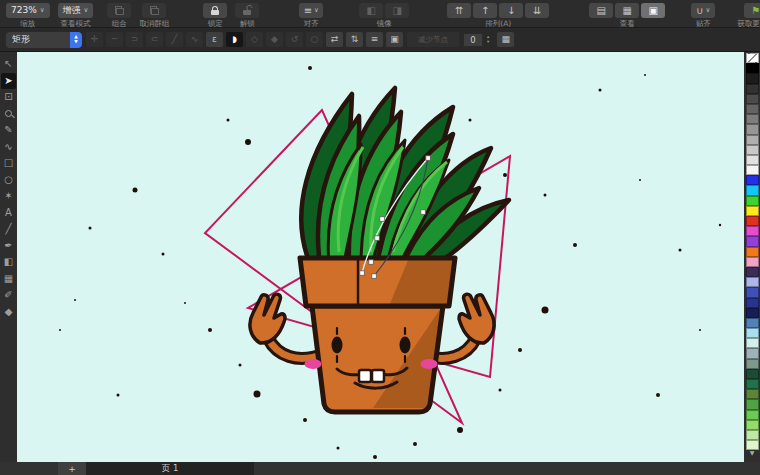 This screenshot has width=760, height=475. What do you see at coordinates (247, 10) in the screenshot?
I see `unlock-button` at bounding box center [247, 10].